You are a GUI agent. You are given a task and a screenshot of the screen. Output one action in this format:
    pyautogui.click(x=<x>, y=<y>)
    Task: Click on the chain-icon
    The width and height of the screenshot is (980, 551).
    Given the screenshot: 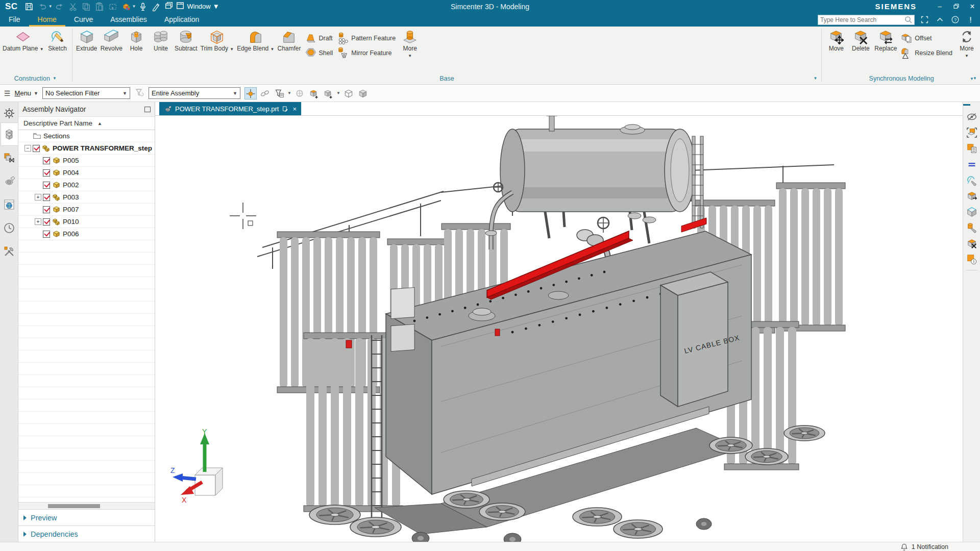 What is the action you would take?
    pyautogui.click(x=265, y=93)
    